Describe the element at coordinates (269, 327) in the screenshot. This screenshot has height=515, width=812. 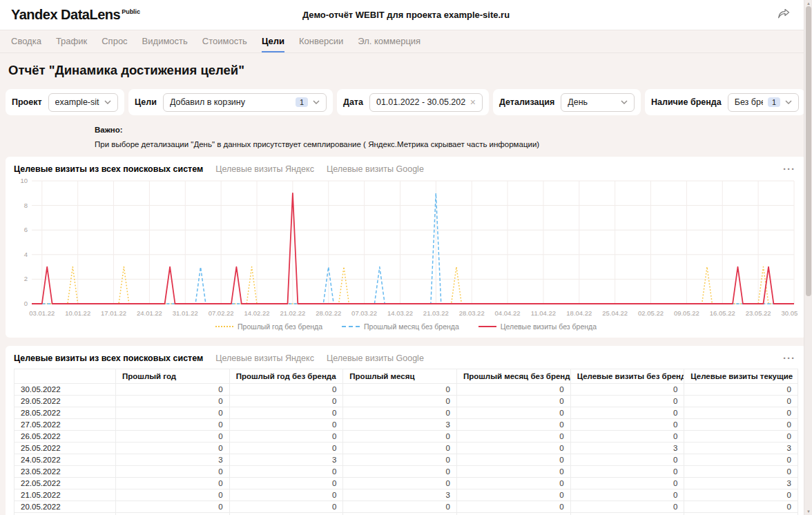
I see `legend-item: Прошлый год без бренда` at that location.